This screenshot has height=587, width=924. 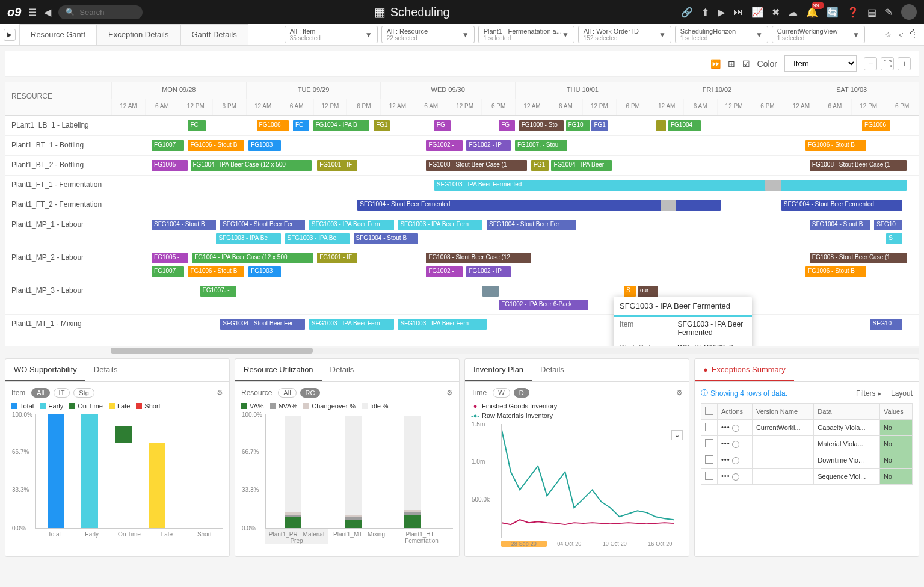 I want to click on zoom-fit: ⛶, so click(x=887, y=64).